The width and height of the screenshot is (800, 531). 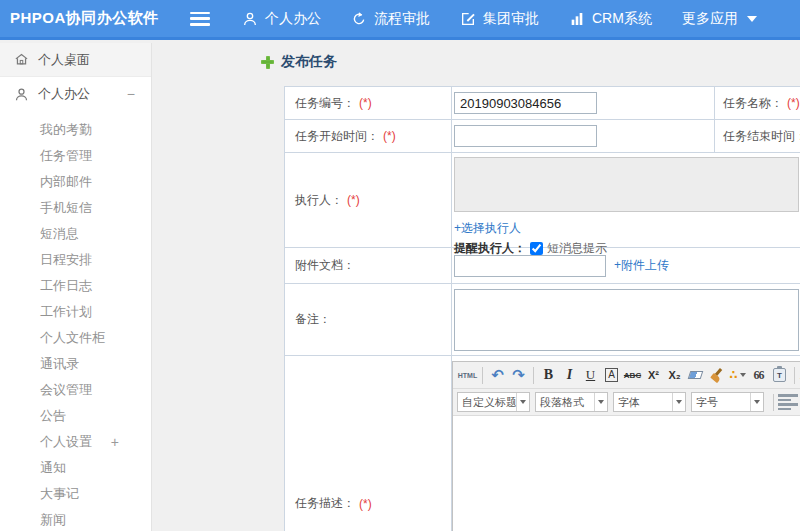 What do you see at coordinates (76, 182) in the screenshot?
I see `sidebar-item-internal-mail: 内部邮件` at bounding box center [76, 182].